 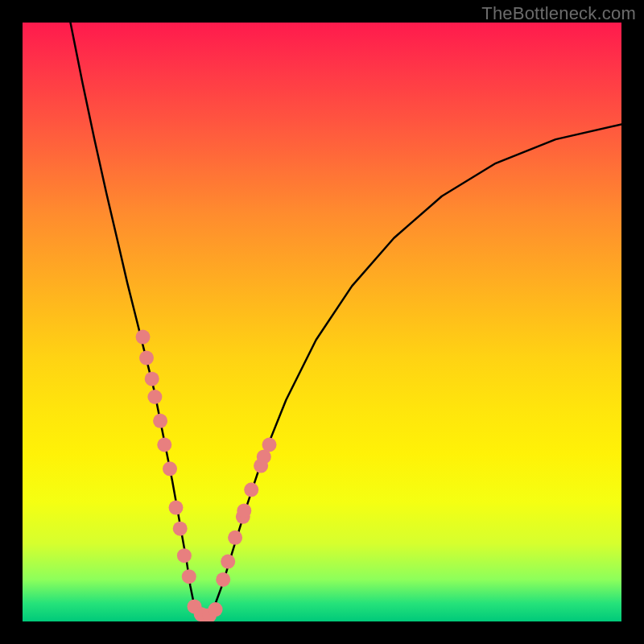 What do you see at coordinates (206, 476) in the screenshot?
I see `data-dots` at bounding box center [206, 476].